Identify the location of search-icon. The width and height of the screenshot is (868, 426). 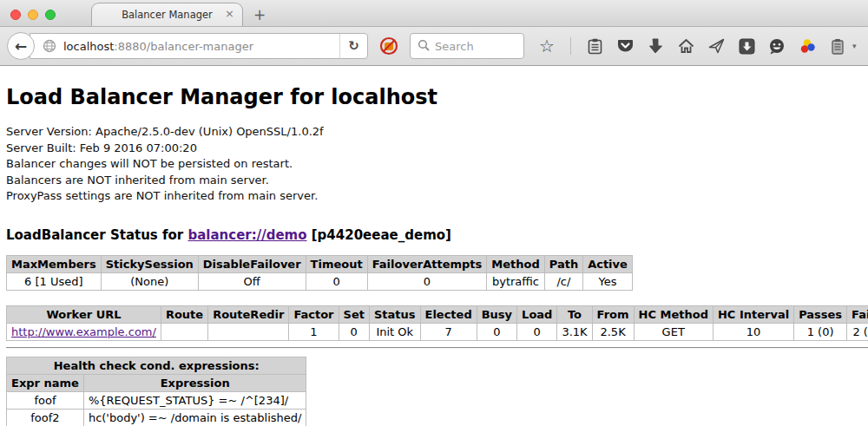
(424, 47).